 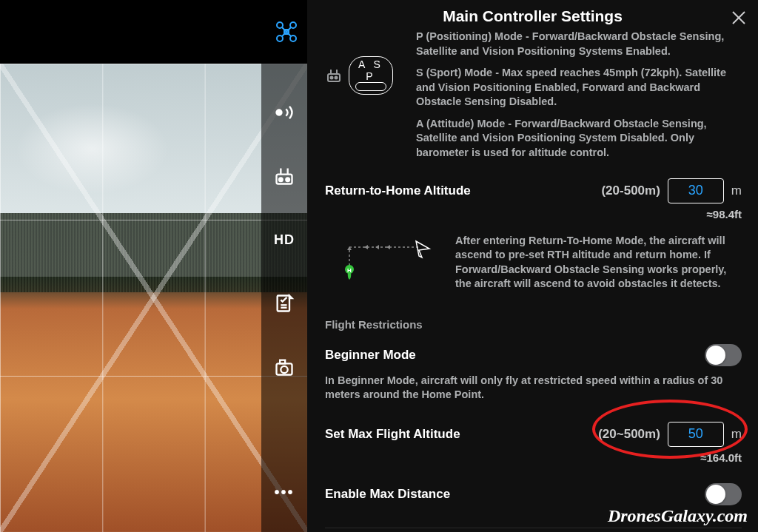 I want to click on divider, so click(x=533, y=528).